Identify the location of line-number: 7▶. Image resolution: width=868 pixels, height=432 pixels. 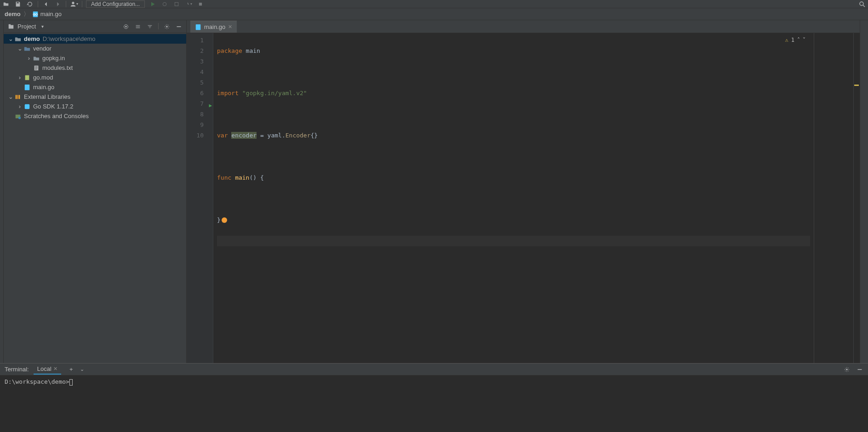
(200, 104).